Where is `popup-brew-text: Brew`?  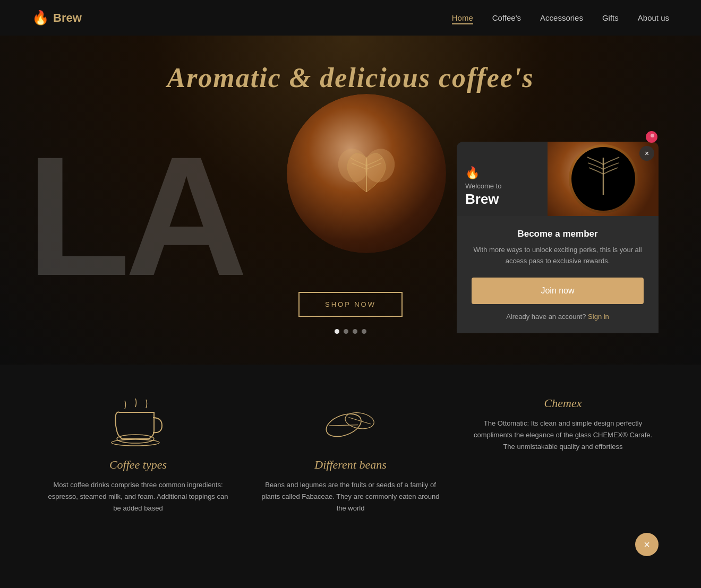
popup-brew-text: Brew is located at coordinates (502, 200).